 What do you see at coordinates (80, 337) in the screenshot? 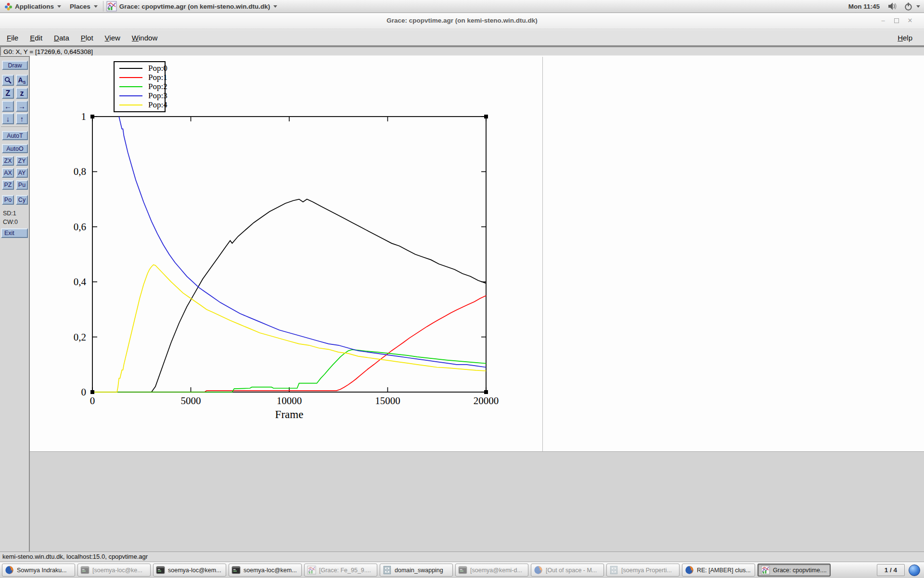
I see `svg-text: 0,2` at bounding box center [80, 337].